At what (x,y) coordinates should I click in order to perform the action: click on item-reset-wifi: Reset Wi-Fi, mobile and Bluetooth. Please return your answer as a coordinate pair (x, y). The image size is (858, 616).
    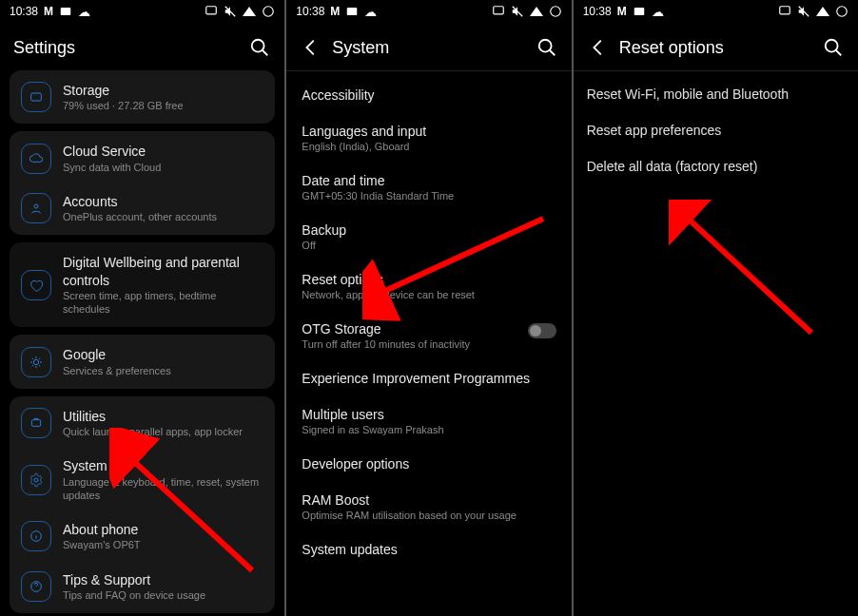
    Looking at the image, I should click on (715, 94).